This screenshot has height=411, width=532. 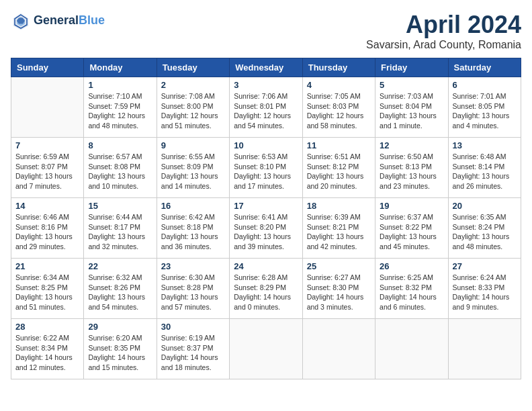 I want to click on day-info: Sunrise: 6:39 AMSunset: 8:21 PMDaylight:…, so click(x=339, y=232).